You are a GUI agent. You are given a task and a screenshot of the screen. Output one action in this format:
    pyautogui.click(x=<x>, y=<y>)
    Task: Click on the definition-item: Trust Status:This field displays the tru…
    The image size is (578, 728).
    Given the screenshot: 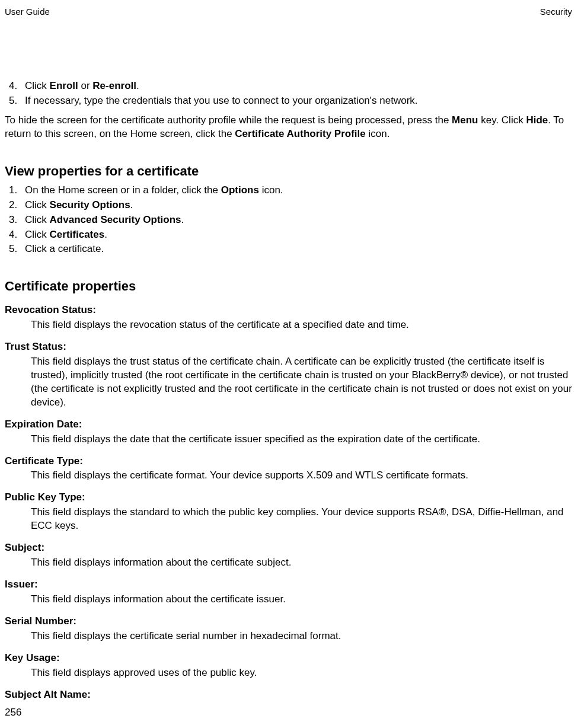 What is the action you would take?
    pyautogui.click(x=289, y=375)
    